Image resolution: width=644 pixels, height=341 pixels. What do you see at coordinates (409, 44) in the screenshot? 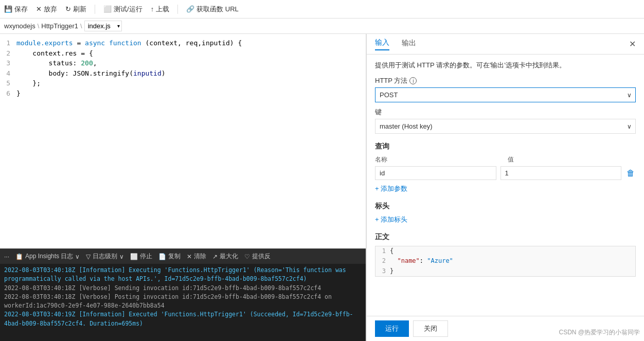
I see `tab-output: 输出` at bounding box center [409, 44].